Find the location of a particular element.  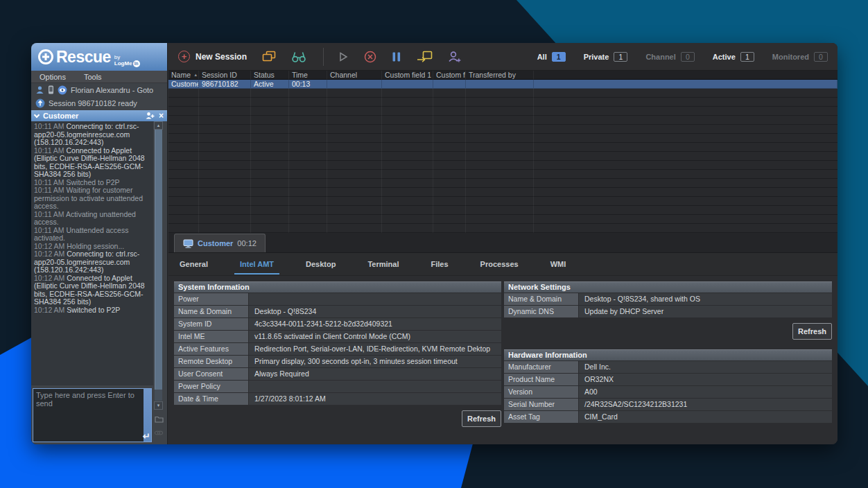

invite-technician-button is located at coordinates (455, 57).